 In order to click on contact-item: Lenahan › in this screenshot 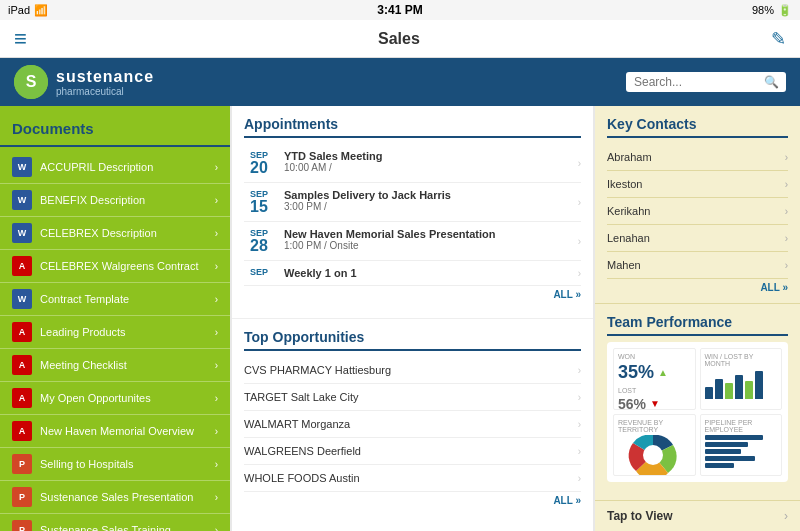, I will do `click(698, 238)`.